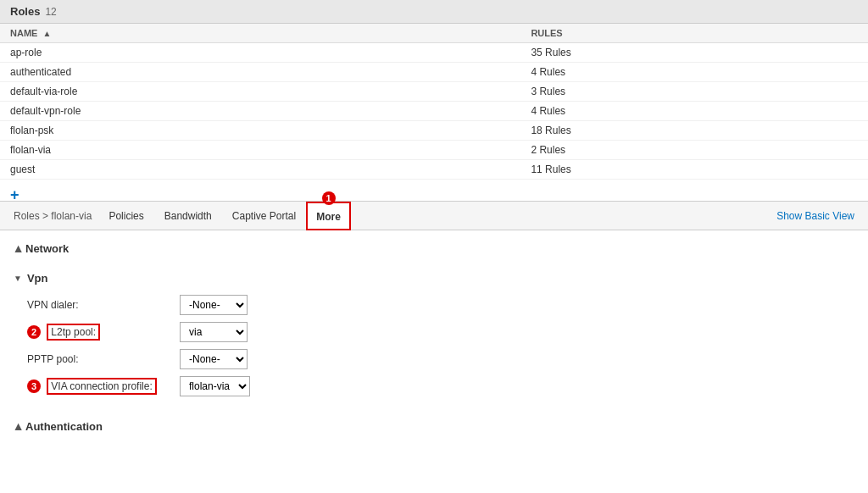 Image resolution: width=868 pixels, height=493 pixels. Describe the element at coordinates (260, 73) in the screenshot. I see `role-name-cell: authenticated` at that location.